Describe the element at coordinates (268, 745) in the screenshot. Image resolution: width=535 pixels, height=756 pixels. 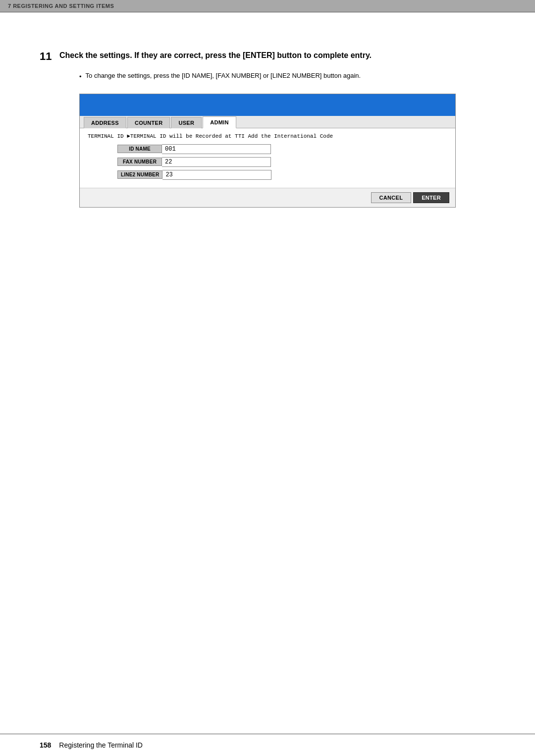
I see `bottom-footer: 158 Registering the Terminal ID` at that location.